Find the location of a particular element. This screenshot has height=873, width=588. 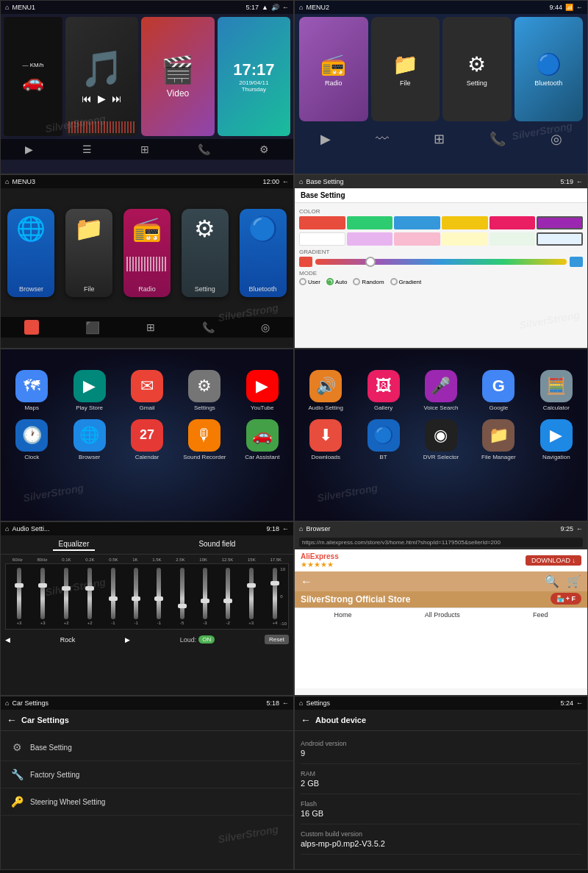

app-navigation: ▶ Navigation is located at coordinates (556, 440).